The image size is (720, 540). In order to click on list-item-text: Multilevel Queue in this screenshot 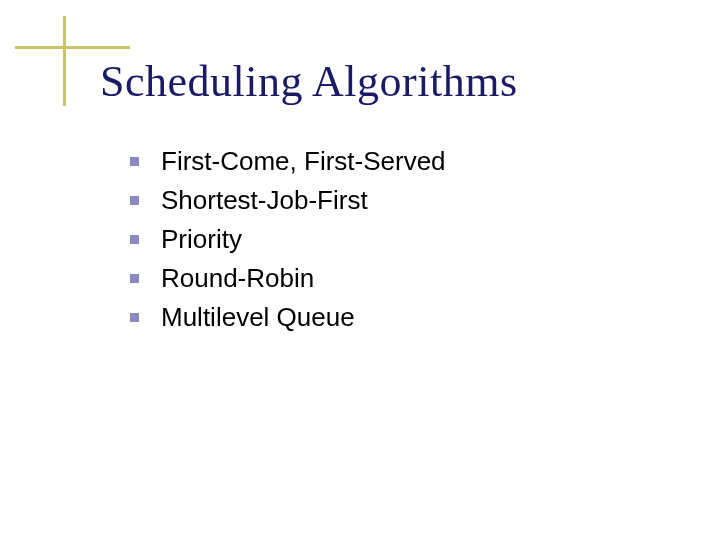, I will do `click(258, 318)`.